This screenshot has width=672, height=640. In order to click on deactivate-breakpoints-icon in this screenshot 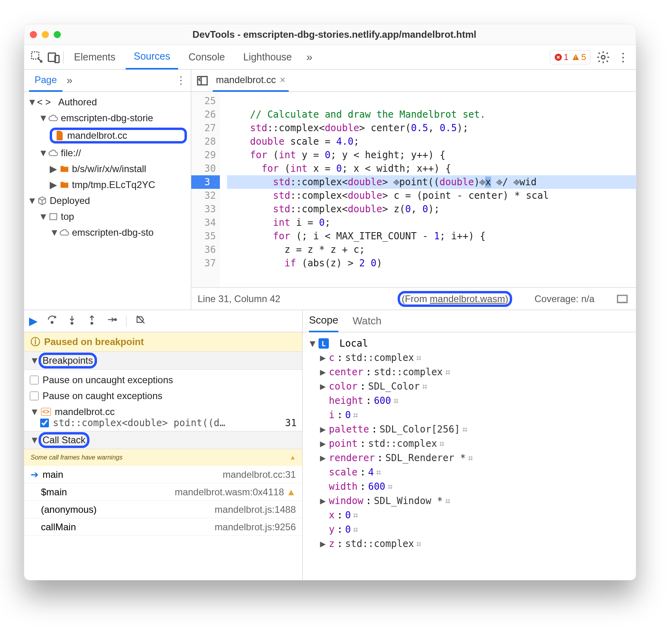, I will do `click(141, 321)`.